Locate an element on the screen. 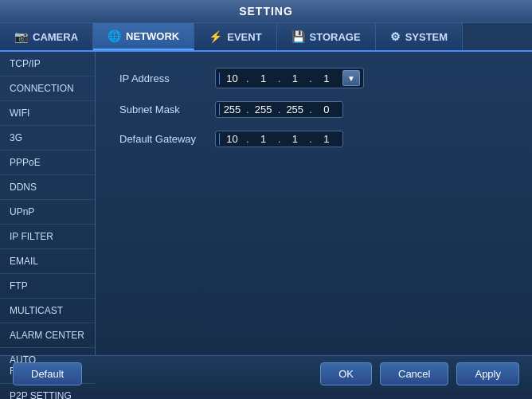 Image resolution: width=532 pixels, height=399 pixels. event-icon is located at coordinates (215, 37).